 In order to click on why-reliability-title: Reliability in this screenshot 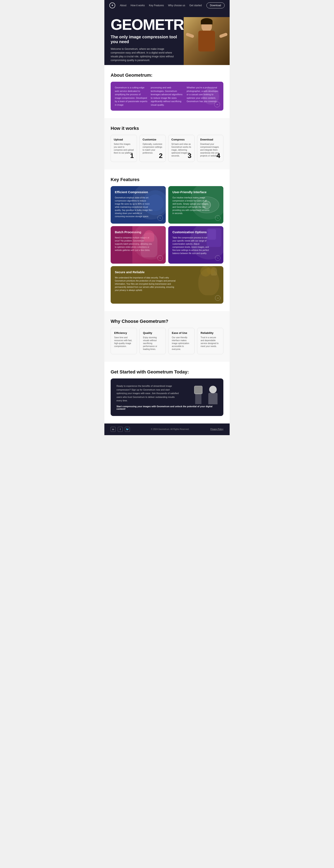, I will do `click(211, 333)`.